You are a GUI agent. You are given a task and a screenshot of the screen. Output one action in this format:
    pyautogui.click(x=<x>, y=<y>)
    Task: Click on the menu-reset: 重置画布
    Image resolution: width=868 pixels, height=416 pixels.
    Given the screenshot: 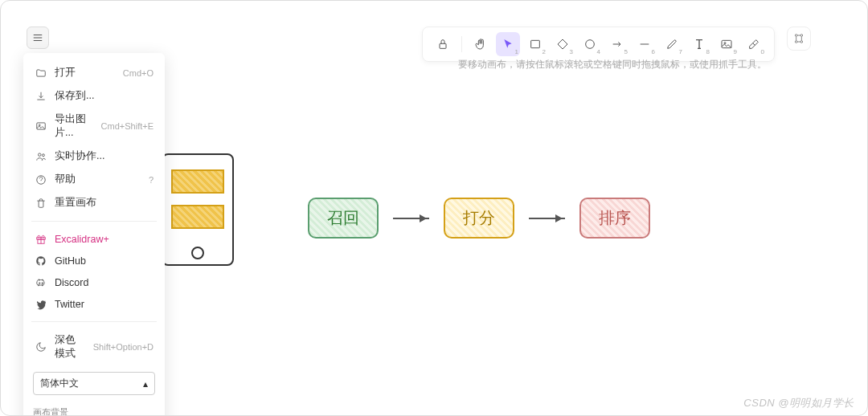 What is the action you would take?
    pyautogui.click(x=94, y=202)
    